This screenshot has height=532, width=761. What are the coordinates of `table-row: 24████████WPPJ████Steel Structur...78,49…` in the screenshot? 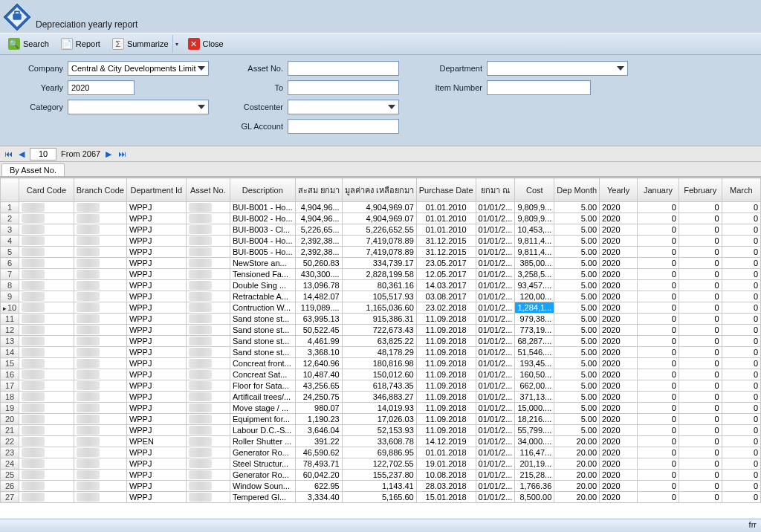 It's located at (380, 464).